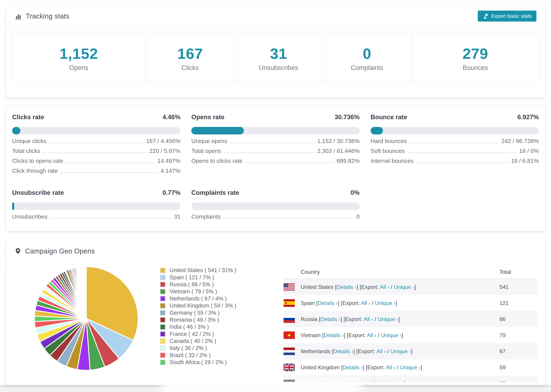 The height and width of the screenshot is (392, 551). What do you see at coordinates (503, 319) in the screenshot?
I see `country-total: 86` at bounding box center [503, 319].